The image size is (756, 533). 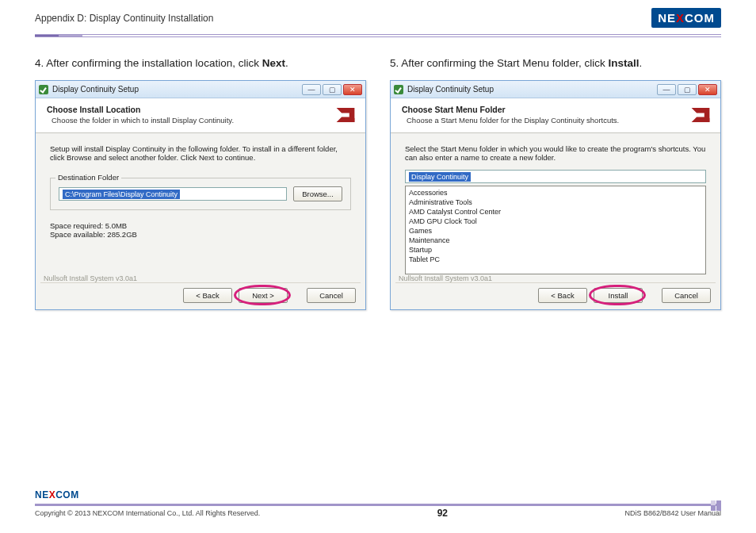 I want to click on body-instructions: Select the Start Menu folder in which yo…, so click(x=556, y=153).